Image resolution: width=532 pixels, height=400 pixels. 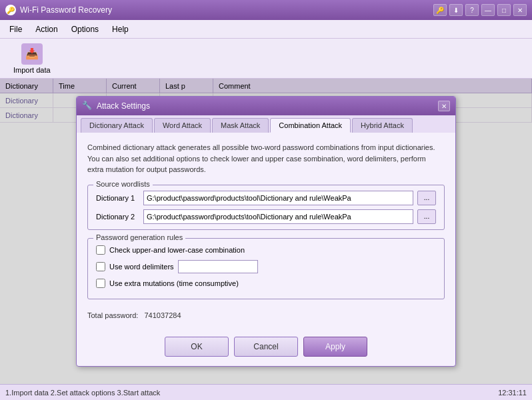 What do you see at coordinates (101, 283) in the screenshot?
I see `check-mutations-checkbox` at bounding box center [101, 283].